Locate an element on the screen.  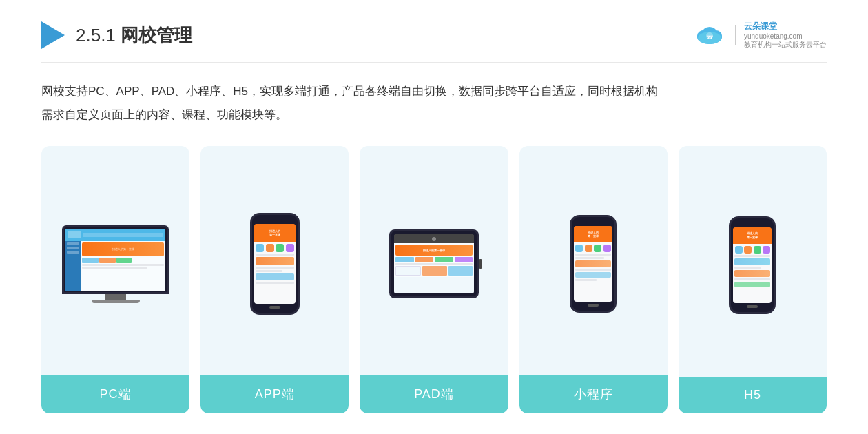
page-title: 2.5.1 网校管理 is located at coordinates (134, 36).